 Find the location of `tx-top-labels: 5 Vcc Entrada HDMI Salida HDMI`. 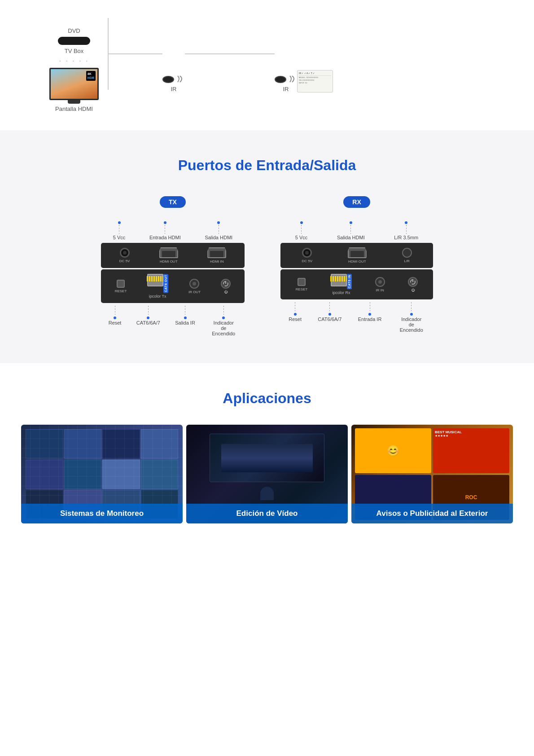

tx-top-labels: 5 Vcc Entrada HDMI Salida HDMI is located at coordinates (173, 231).